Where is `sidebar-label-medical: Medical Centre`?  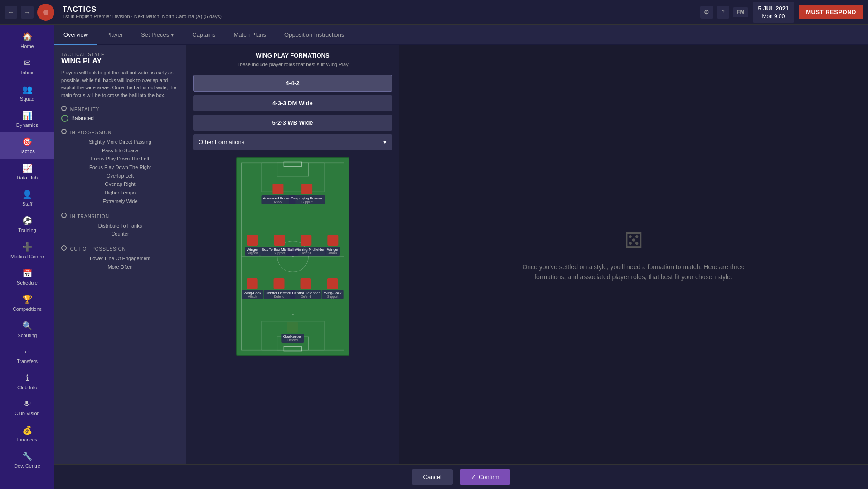
sidebar-label-medical: Medical Centre is located at coordinates (27, 257).